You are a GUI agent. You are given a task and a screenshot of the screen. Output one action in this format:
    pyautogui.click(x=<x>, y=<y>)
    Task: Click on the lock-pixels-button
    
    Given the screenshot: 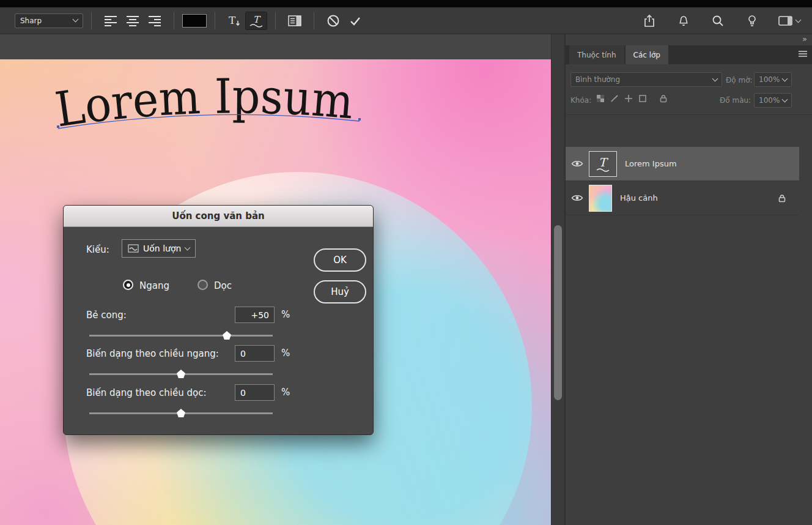 What is the action you would take?
    pyautogui.click(x=615, y=99)
    